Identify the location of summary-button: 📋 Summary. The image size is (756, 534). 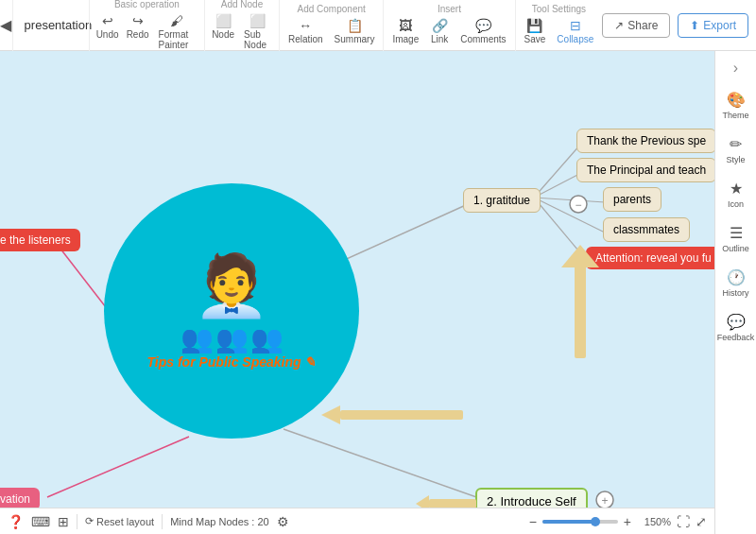
(355, 31).